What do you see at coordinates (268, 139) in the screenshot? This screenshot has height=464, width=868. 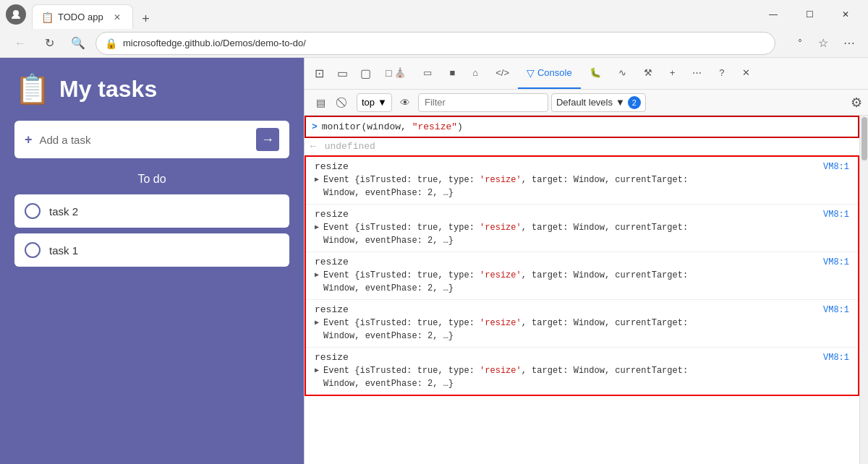 I see `add-task-button: →` at bounding box center [268, 139].